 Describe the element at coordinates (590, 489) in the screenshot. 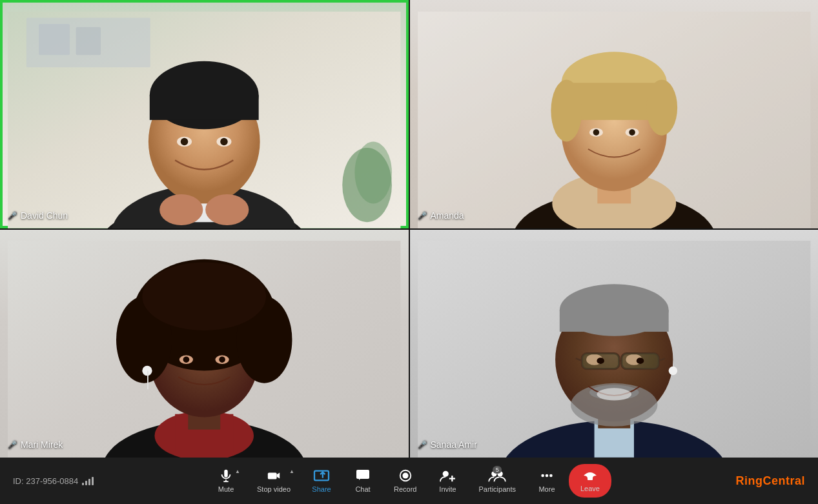

I see `leave-label: Leave` at that location.